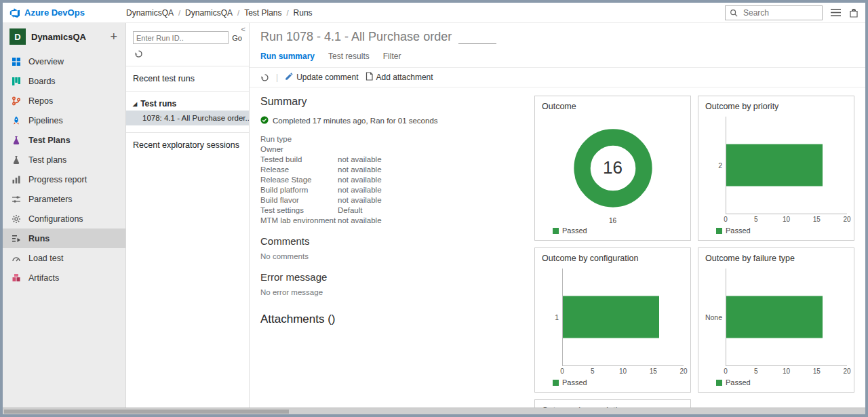 The width and height of the screenshot is (868, 417). What do you see at coordinates (613, 258) in the screenshot?
I see `chart-title: Outcome by configuration` at bounding box center [613, 258].